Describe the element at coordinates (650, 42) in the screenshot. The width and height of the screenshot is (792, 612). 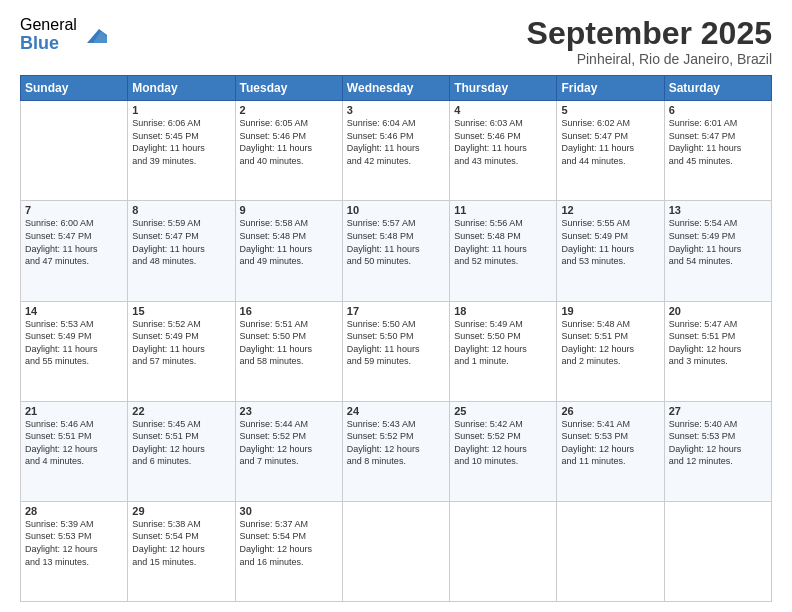
I see `title-block: September 2025 Pinheiral, Rio de Janeiro…` at that location.